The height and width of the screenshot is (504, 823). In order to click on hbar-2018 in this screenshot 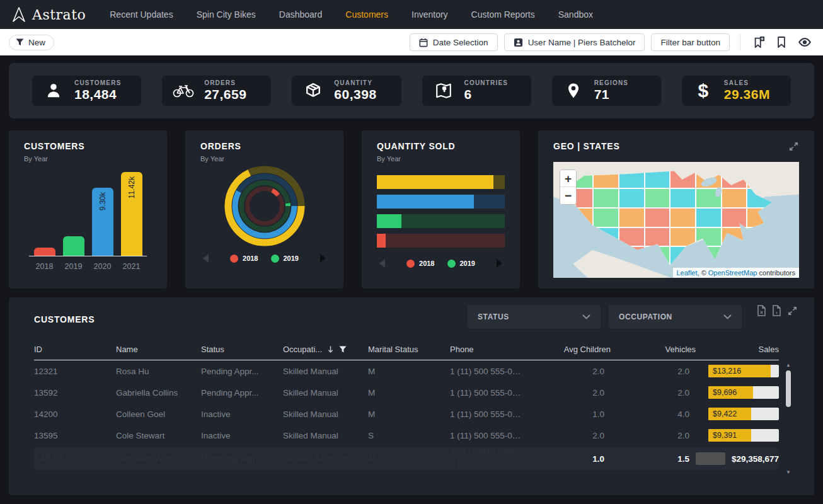, I will do `click(441, 241)`.